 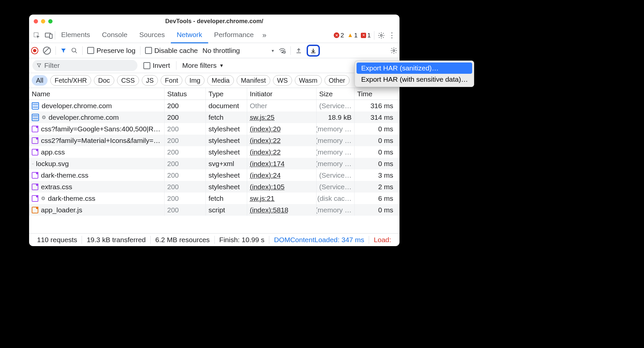 What do you see at coordinates (336, 94) in the screenshot?
I see `col-size: Size` at bounding box center [336, 94].